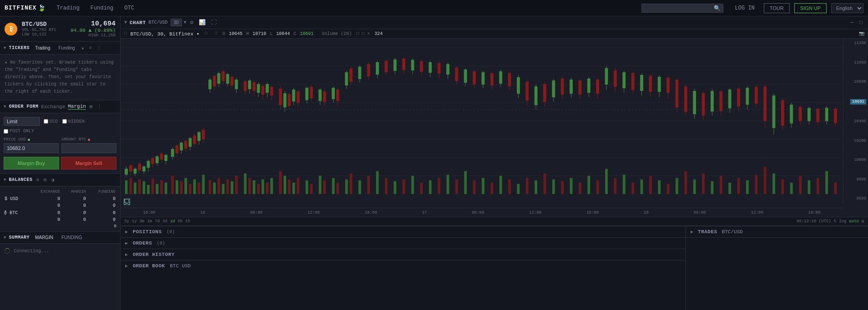  I want to click on trades-arrow-icon: ▶, so click(692, 232).